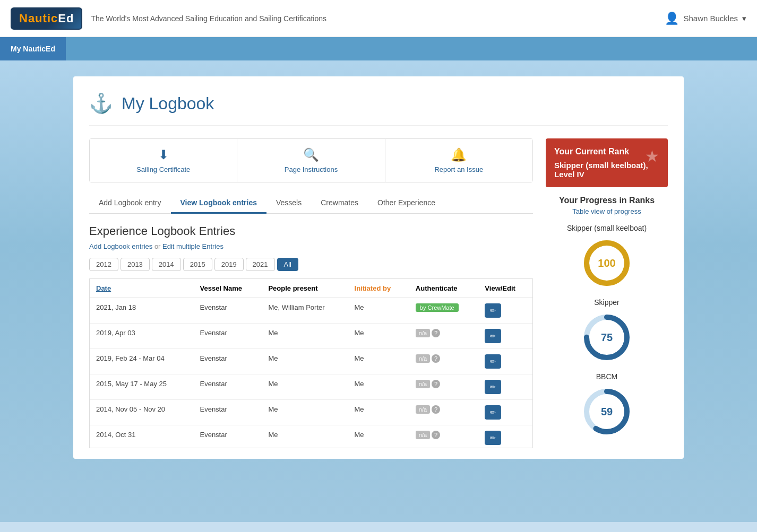 Image resolution: width=757 pixels, height=532 pixels. What do you see at coordinates (197, 264) in the screenshot?
I see `year-filter-btn-2015: 2015` at bounding box center [197, 264].